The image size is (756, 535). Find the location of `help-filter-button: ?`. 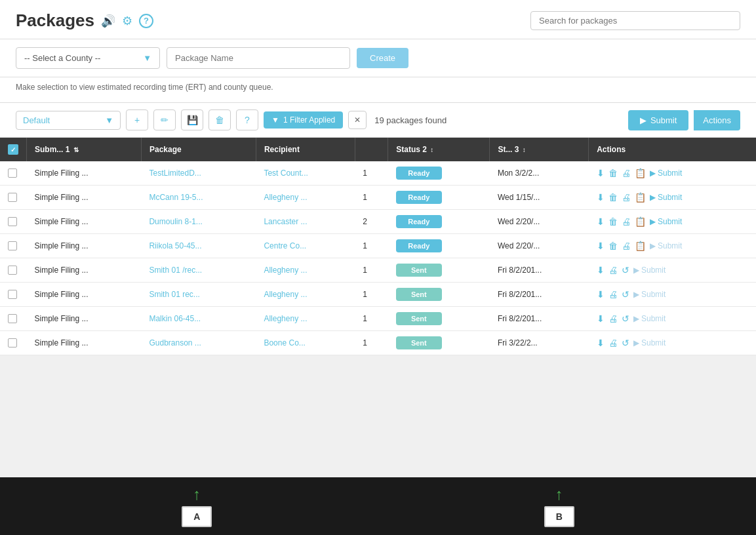

help-filter-button: ? is located at coordinates (247, 120).